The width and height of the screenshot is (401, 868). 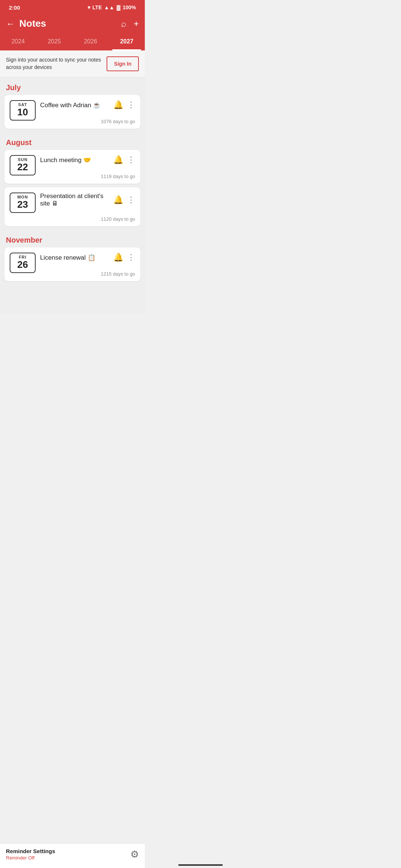 What do you see at coordinates (72, 64) in the screenshot?
I see `signin-banner: Sign into your account to sync your note…` at bounding box center [72, 64].